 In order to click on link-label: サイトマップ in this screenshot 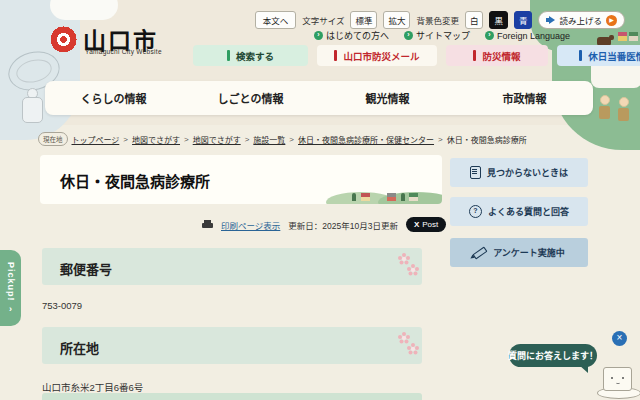, I will do `click(443, 36)`.